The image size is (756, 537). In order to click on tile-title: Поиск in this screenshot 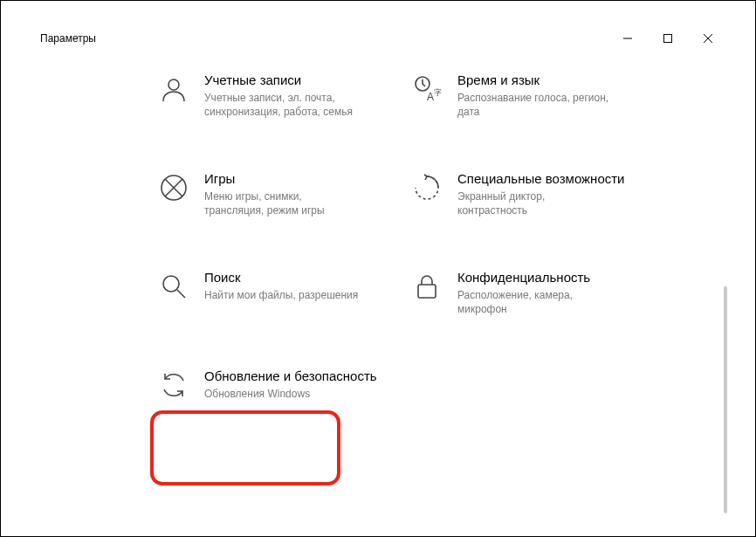, I will do `click(281, 278)`.